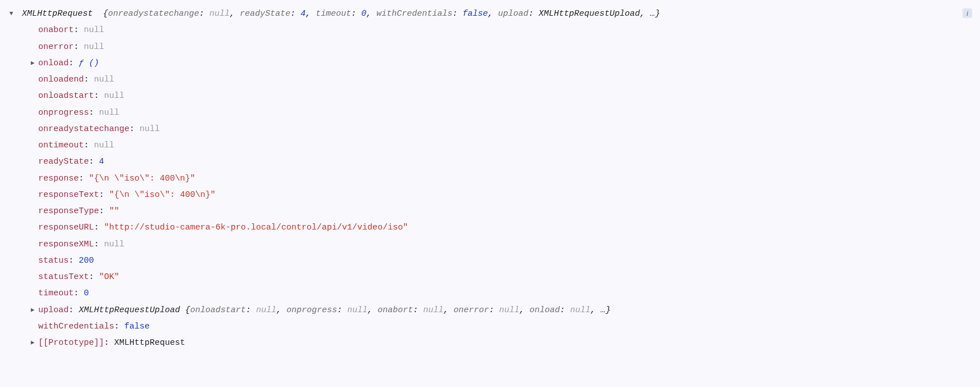 This screenshot has width=980, height=387. What do you see at coordinates (87, 294) in the screenshot?
I see `prop-value: 0` at bounding box center [87, 294].